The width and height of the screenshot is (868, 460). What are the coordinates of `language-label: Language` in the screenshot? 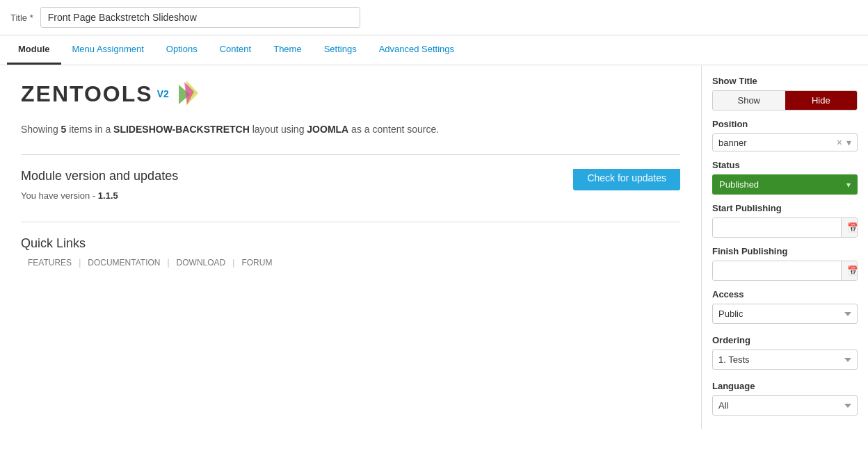 It's located at (785, 386).